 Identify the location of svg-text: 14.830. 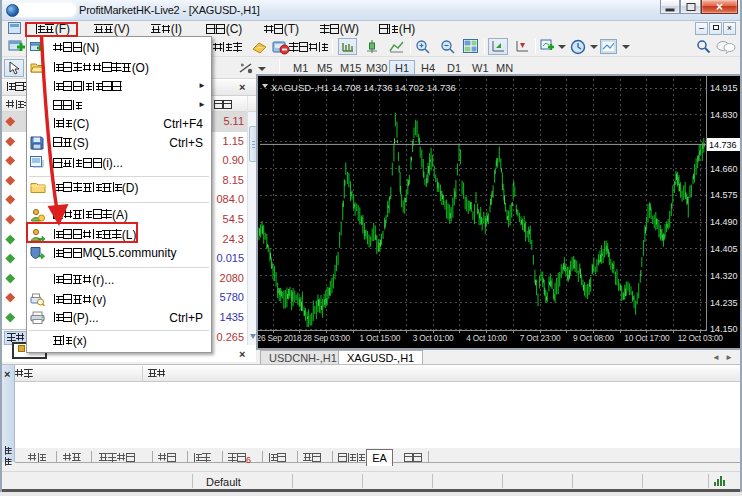
(724, 115).